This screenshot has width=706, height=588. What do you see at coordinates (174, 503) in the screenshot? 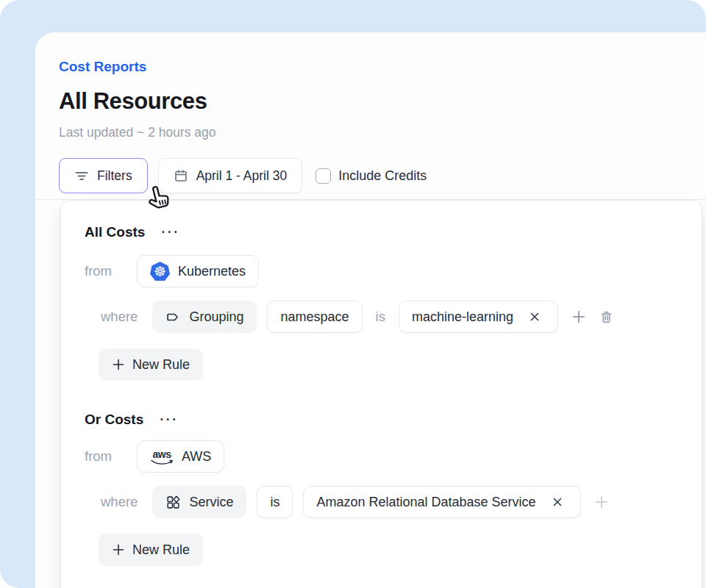
I see `category-icon` at bounding box center [174, 503].